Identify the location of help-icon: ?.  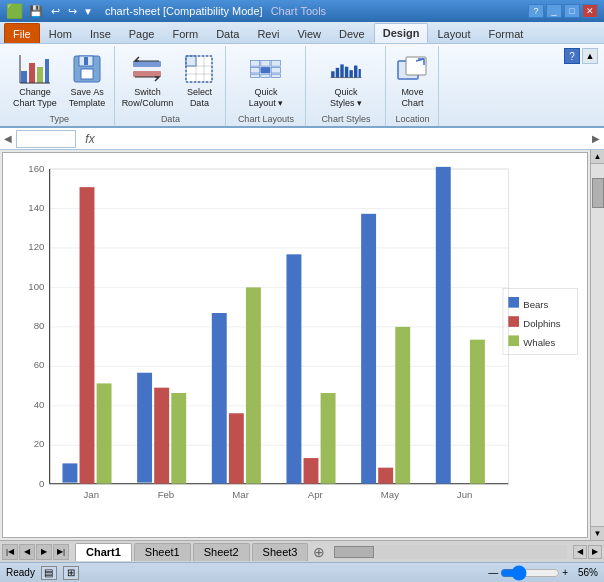
(572, 56).